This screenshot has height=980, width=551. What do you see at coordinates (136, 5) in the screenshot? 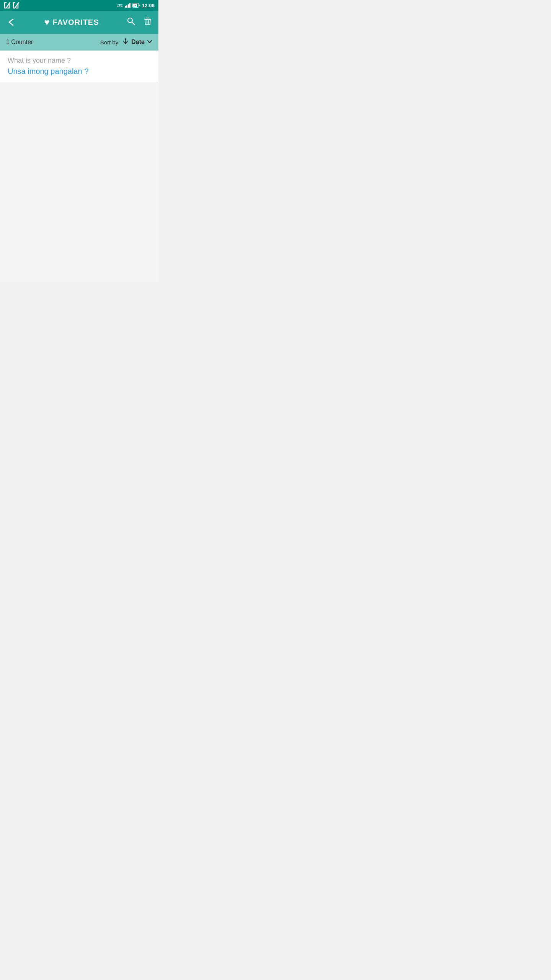
I see `battery-icon` at bounding box center [136, 5].